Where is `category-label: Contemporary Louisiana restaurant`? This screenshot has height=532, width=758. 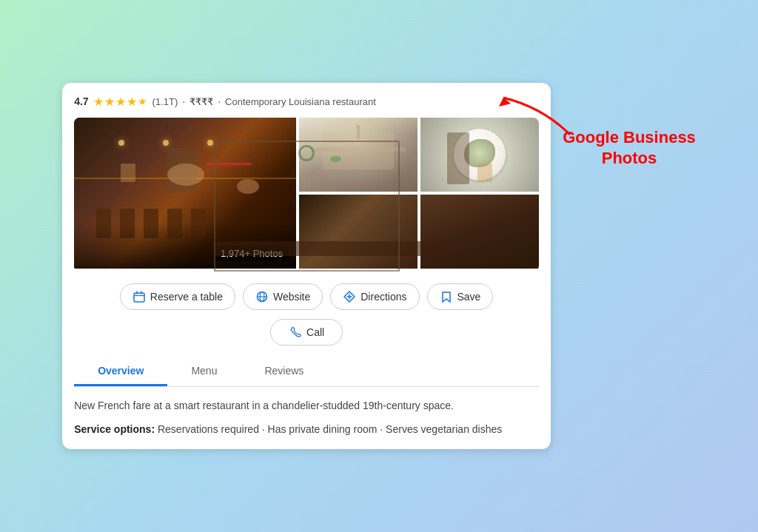
category-label: Contemporary Louisiana restaurant is located at coordinates (301, 102).